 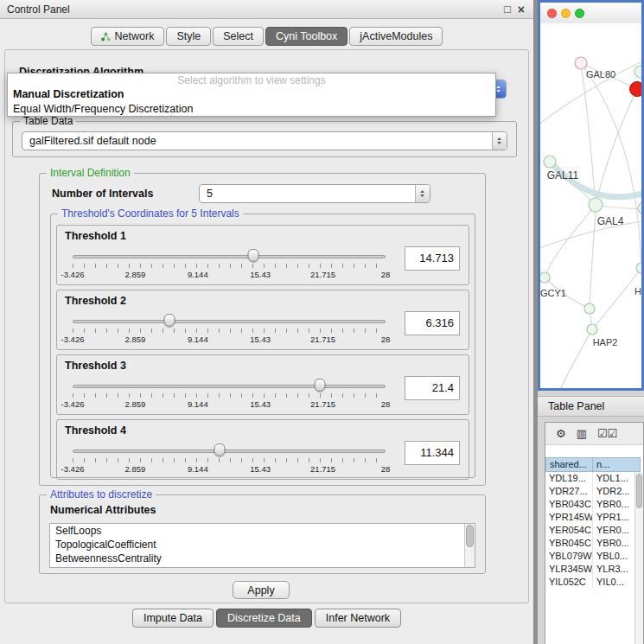 I want to click on number-of-intervals-combo: 5 ▴▾, so click(x=315, y=194).